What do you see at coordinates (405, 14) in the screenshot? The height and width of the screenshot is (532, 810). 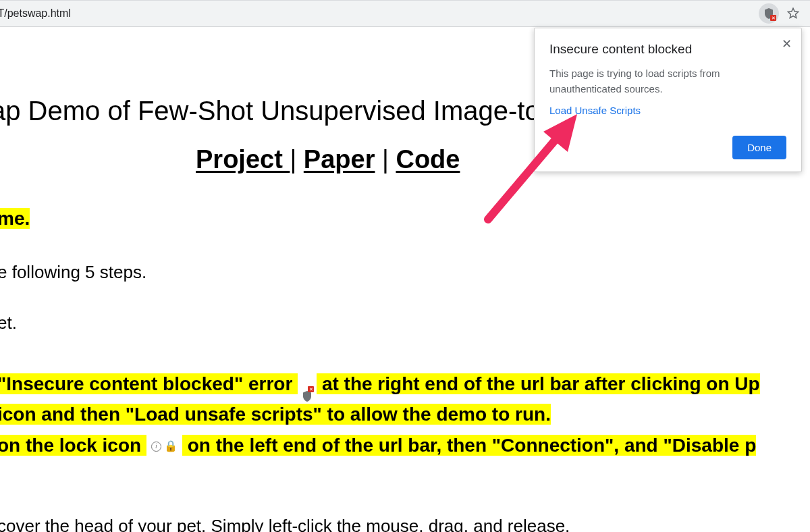 I see `address-bar: IT/petswap.html` at bounding box center [405, 14].